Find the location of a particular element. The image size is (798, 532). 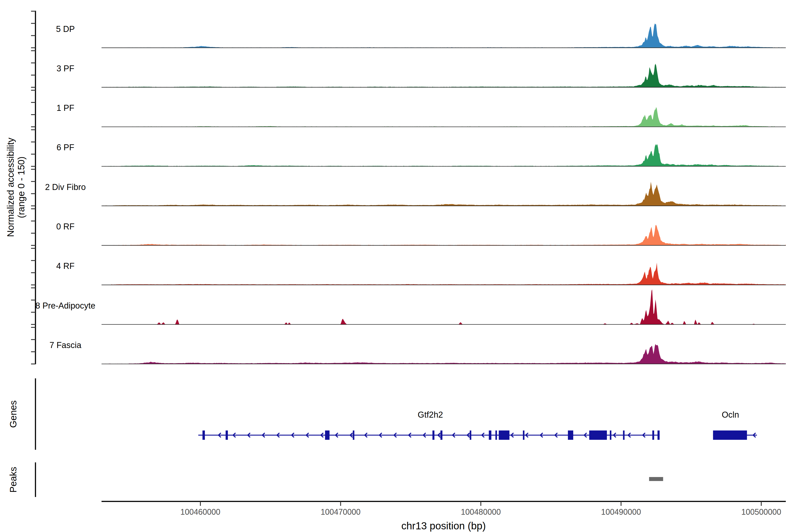

gene-model: Gtf2h2 is located at coordinates (429, 425).